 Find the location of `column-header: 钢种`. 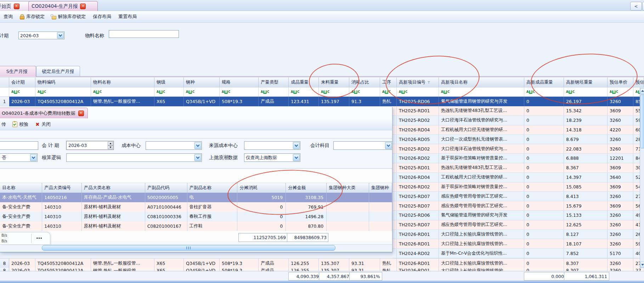

column-header: 钢种 is located at coordinates (202, 82).